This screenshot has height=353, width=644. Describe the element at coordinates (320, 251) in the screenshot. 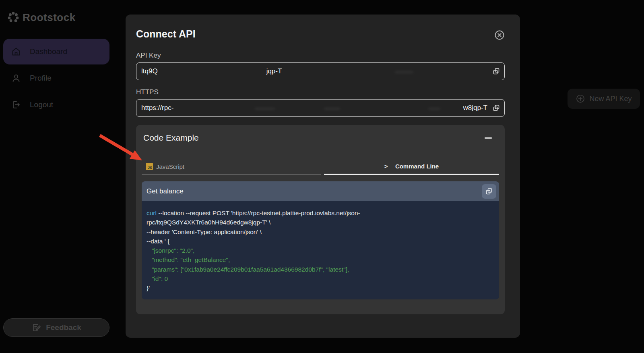

I see `code-line: "jsonrpc": "2.0",` at that location.